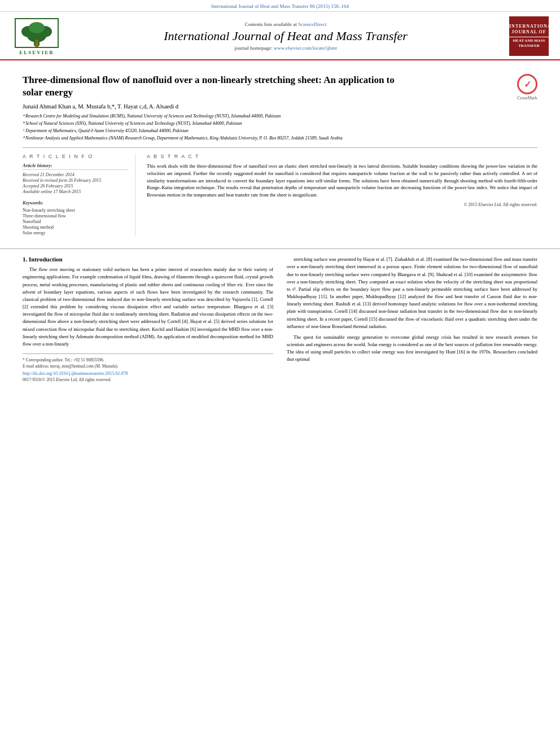 Image resolution: width=560 pixels, height=747 pixels. Describe the element at coordinates (280, 116) in the screenshot. I see `affiliation-a: ᵃ Research Centre for Modeling and Simul…` at that location.